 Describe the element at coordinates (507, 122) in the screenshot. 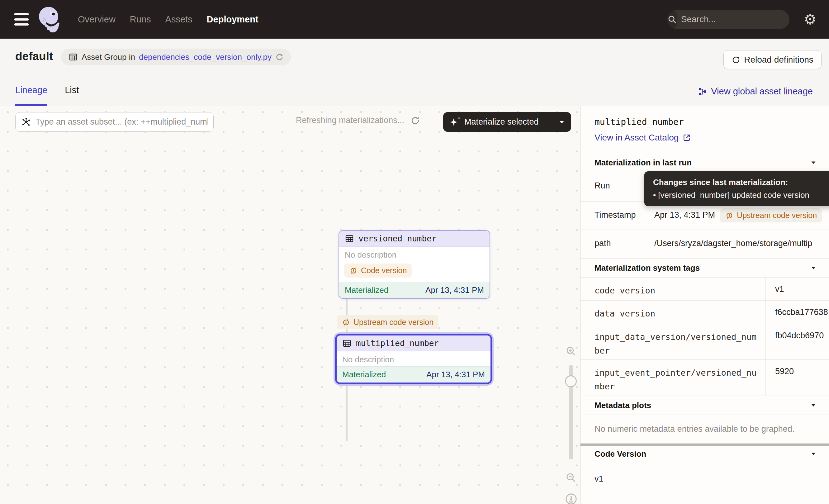

I see `materialize-selected-button: Materialize selected` at that location.